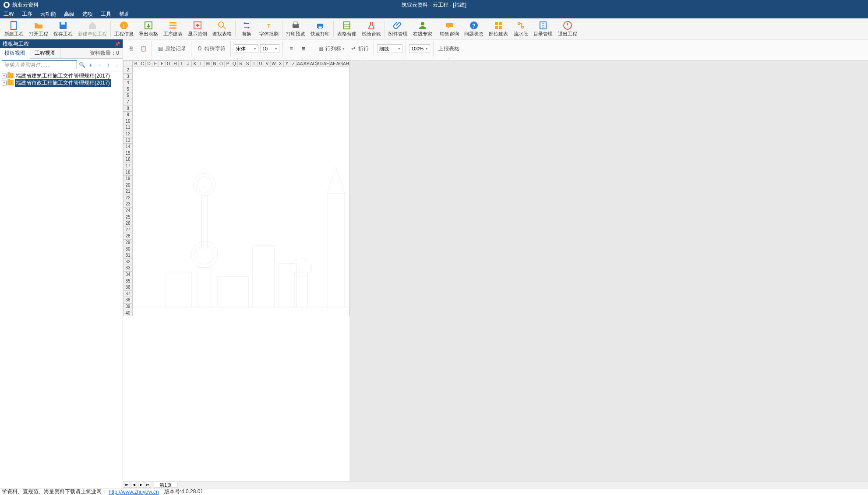 The image size is (868, 495). Describe the element at coordinates (359, 49) in the screenshot. I see `ribbon-折行: ↵折行` at that location.